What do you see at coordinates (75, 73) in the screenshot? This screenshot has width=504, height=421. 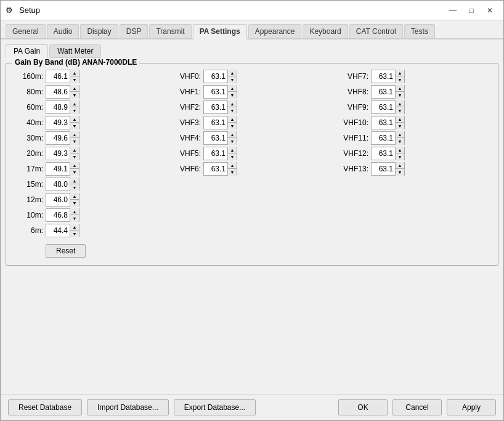 I see `spinbox-160m-up: ▲` at bounding box center [75, 73].